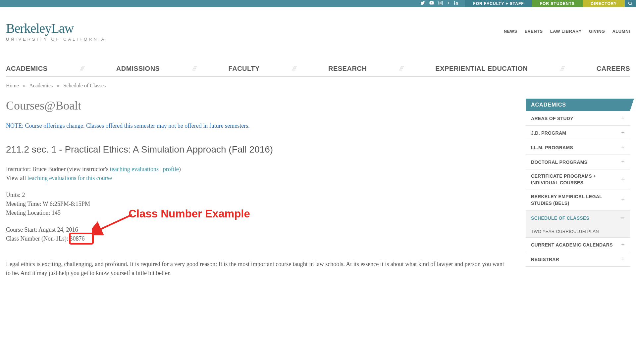 This screenshot has height=364, width=636. What do you see at coordinates (134, 169) in the screenshot?
I see `link-teaching-evaluations: teaching evaluations` at bounding box center [134, 169].